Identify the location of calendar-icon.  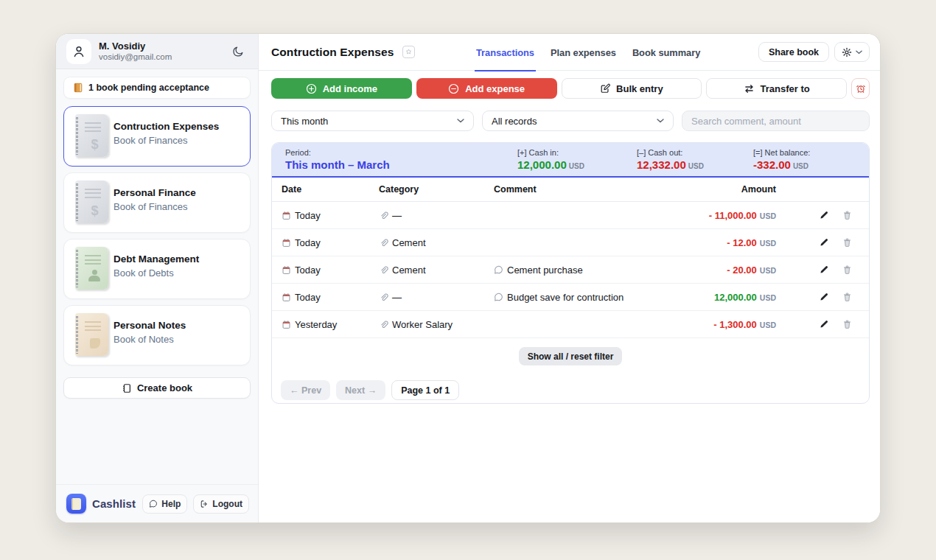
(286, 215).